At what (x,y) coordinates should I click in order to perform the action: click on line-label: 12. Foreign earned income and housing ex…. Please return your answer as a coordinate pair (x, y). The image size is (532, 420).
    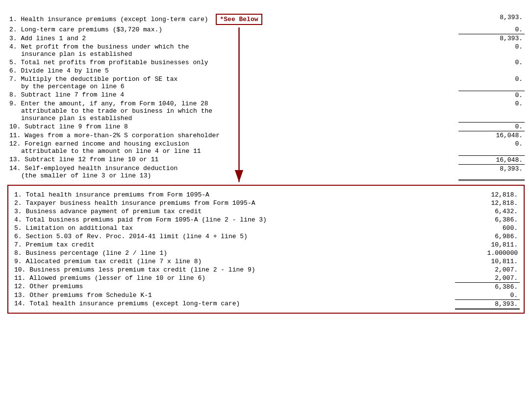
    Looking at the image, I should click on (233, 148).